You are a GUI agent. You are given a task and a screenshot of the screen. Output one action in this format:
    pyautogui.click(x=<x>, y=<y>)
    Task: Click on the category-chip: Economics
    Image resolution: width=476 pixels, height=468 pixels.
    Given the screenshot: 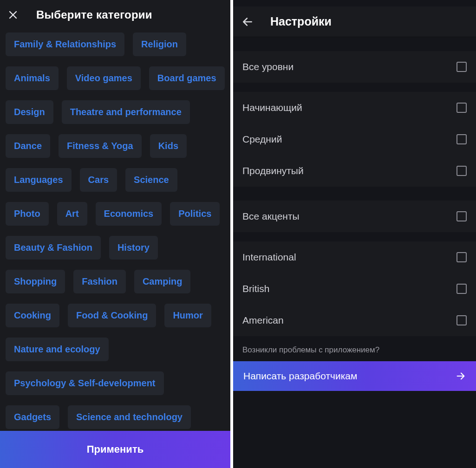 What is the action you would take?
    pyautogui.click(x=129, y=214)
    